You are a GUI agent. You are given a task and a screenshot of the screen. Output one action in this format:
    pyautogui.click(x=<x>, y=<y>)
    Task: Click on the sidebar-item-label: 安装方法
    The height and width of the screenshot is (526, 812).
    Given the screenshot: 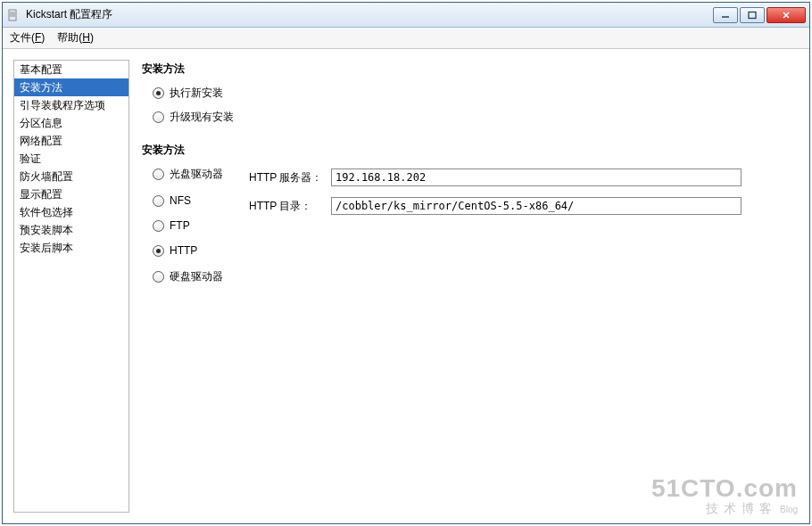 What is the action you would take?
    pyautogui.click(x=41, y=87)
    